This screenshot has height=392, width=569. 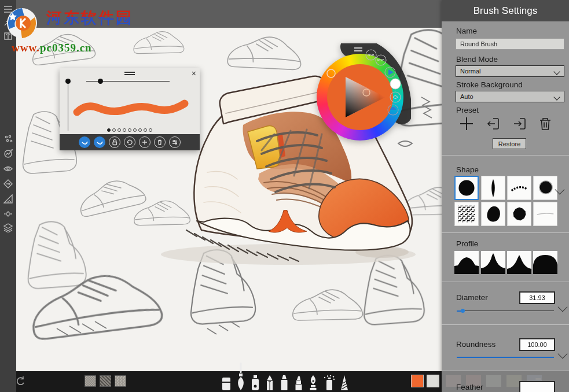 What do you see at coordinates (8, 228) in the screenshot?
I see `layers-icon` at bounding box center [8, 228].